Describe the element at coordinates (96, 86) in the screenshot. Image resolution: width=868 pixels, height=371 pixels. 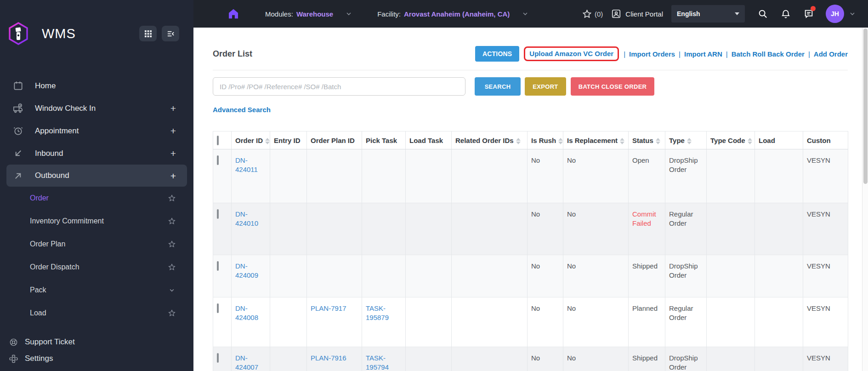
I see `sidebar-item-home: Home` at that location.